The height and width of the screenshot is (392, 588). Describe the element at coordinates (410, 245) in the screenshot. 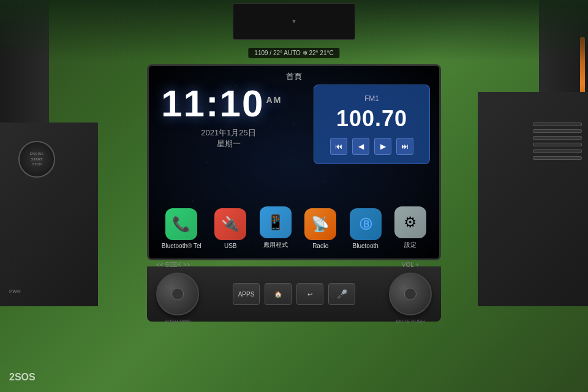

I see `settings-label: 設定` at that location.